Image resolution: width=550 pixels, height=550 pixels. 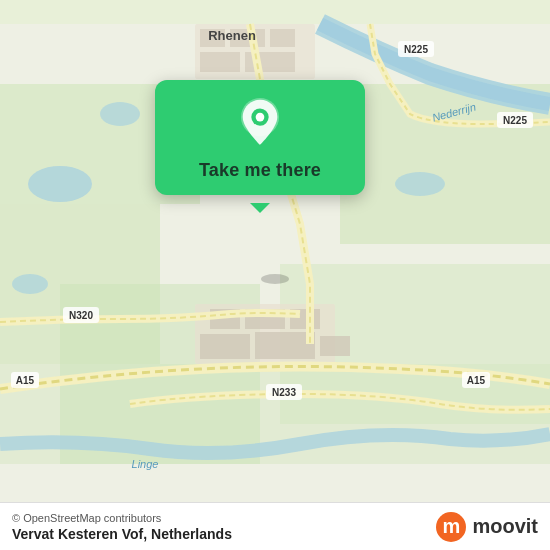 What do you see at coordinates (232, 36) in the screenshot?
I see `svg-text: Rhenen` at bounding box center [232, 36].